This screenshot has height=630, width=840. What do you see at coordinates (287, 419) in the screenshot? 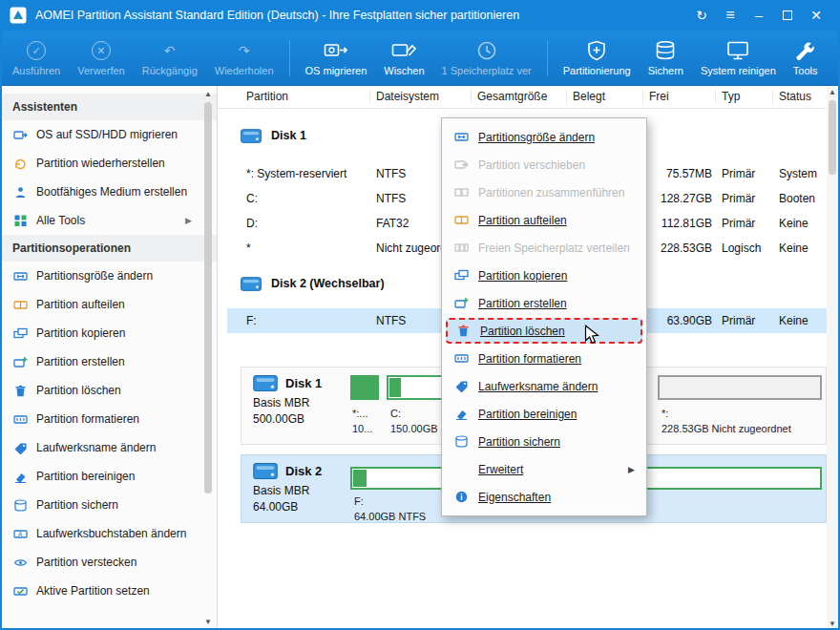
I see `disk1-size: 500.00GB` at bounding box center [287, 419].